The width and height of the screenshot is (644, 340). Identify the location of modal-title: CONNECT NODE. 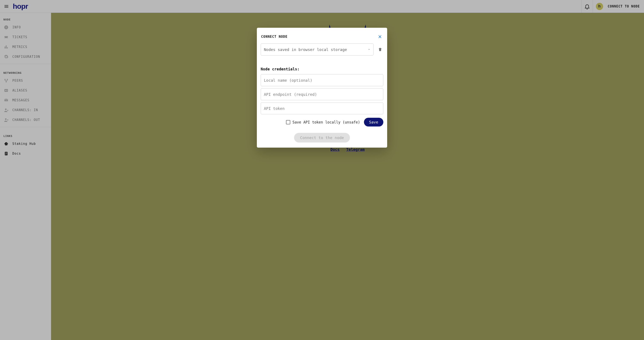
(274, 37).